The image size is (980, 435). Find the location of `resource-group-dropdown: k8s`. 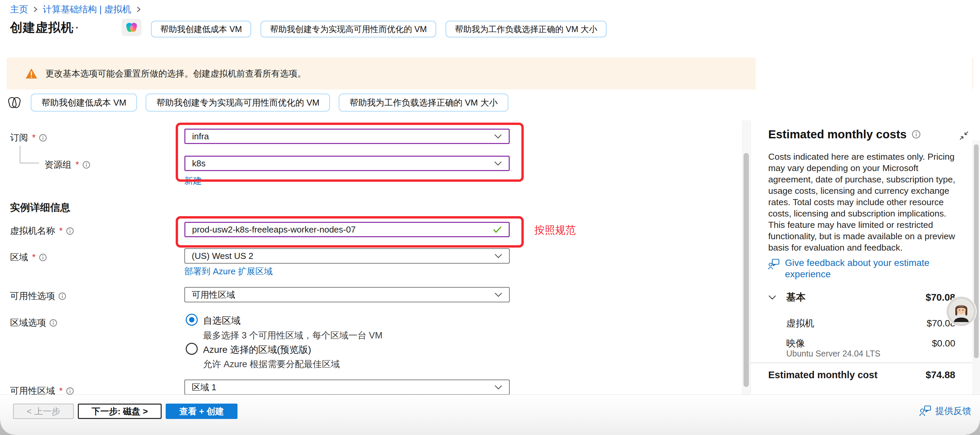

resource-group-dropdown: k8s is located at coordinates (347, 163).